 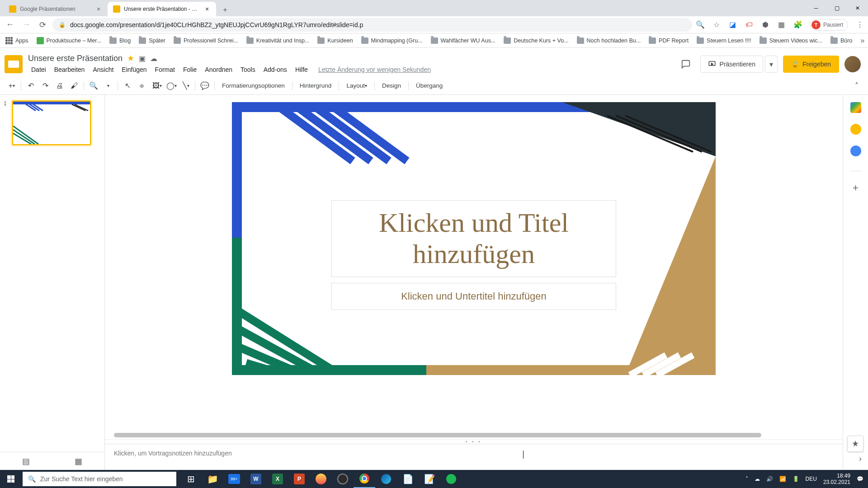 I want to click on start-button, so click(x=11, y=479).